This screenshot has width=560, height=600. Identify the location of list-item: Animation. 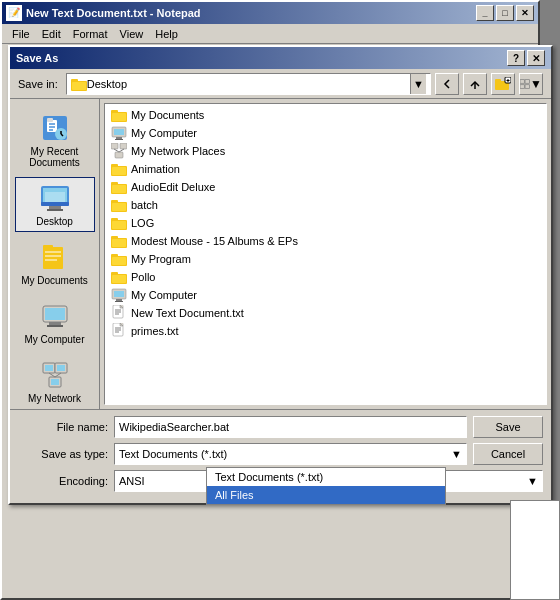
(326, 169).